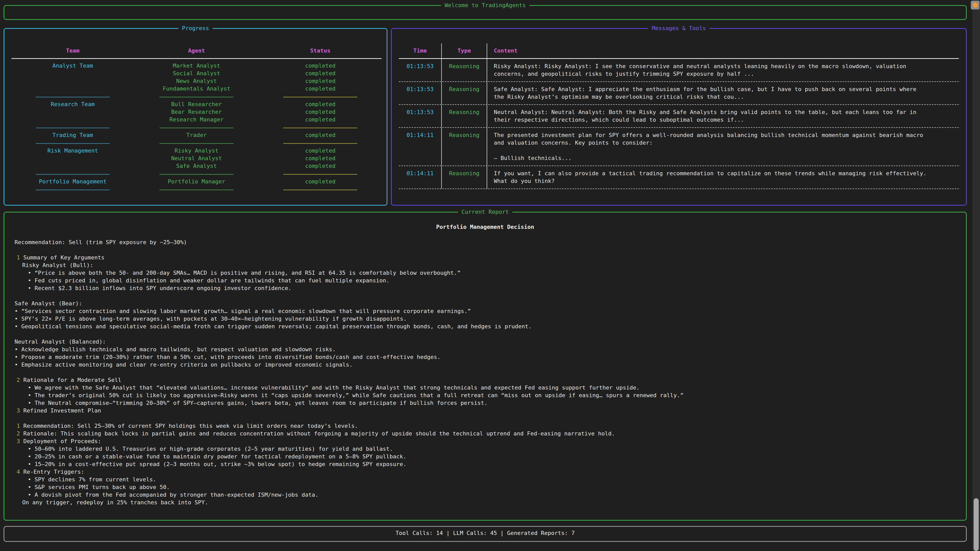 This screenshot has height=551, width=980. I want to click on report-item-number: 3, so click(18, 411).